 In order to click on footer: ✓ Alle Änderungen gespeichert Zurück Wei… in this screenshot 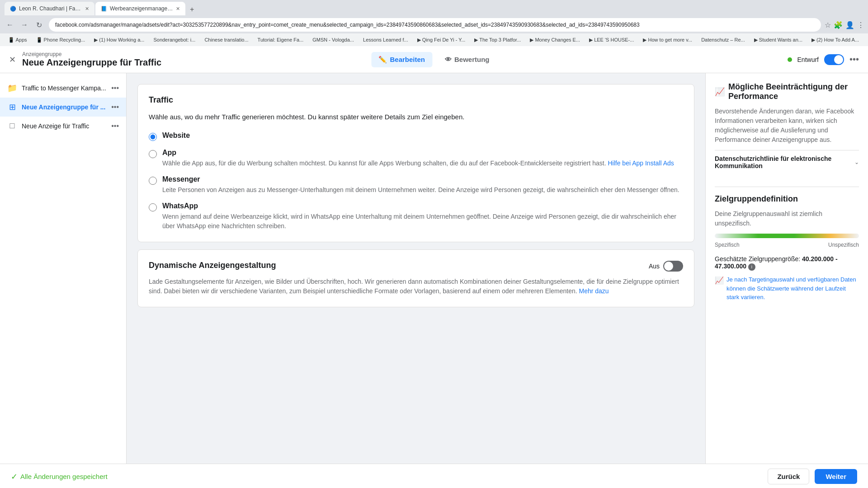, I will do `click(434, 476)`.